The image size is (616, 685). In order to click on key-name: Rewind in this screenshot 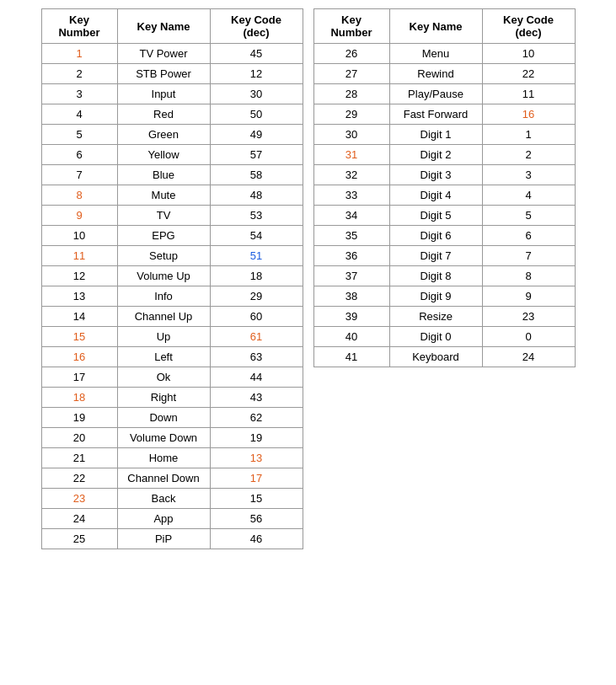, I will do `click(436, 74)`.